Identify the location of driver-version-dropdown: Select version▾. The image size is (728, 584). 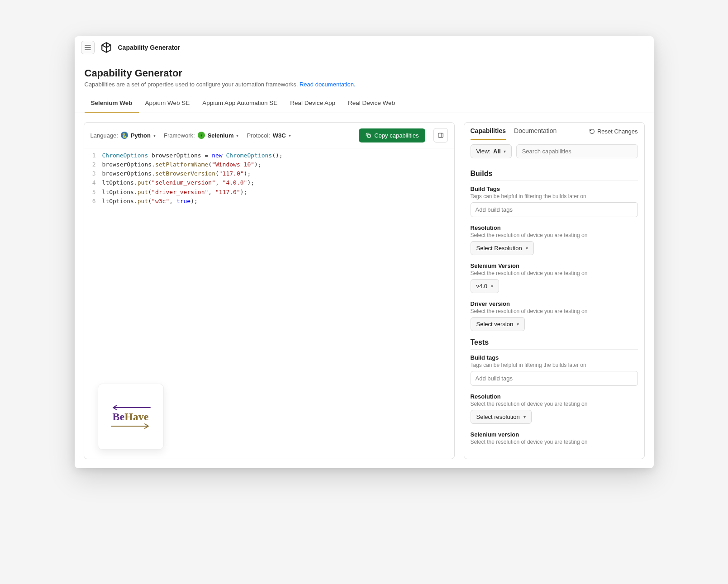
(498, 324).